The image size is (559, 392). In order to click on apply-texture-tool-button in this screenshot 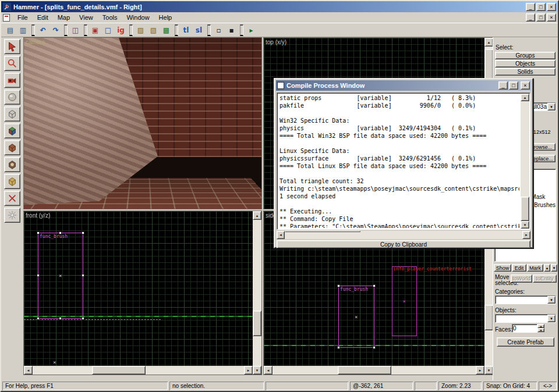, I will do `click(12, 148)`.